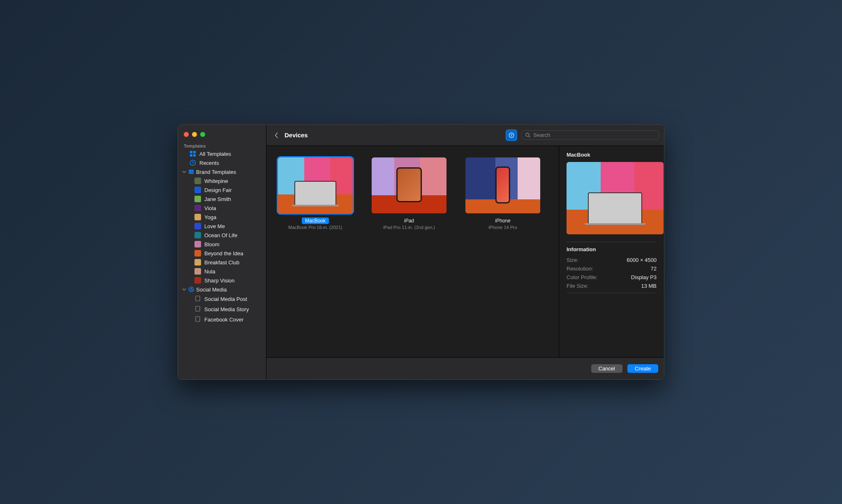  I want to click on sidebar-item-label: Love Me, so click(215, 226).